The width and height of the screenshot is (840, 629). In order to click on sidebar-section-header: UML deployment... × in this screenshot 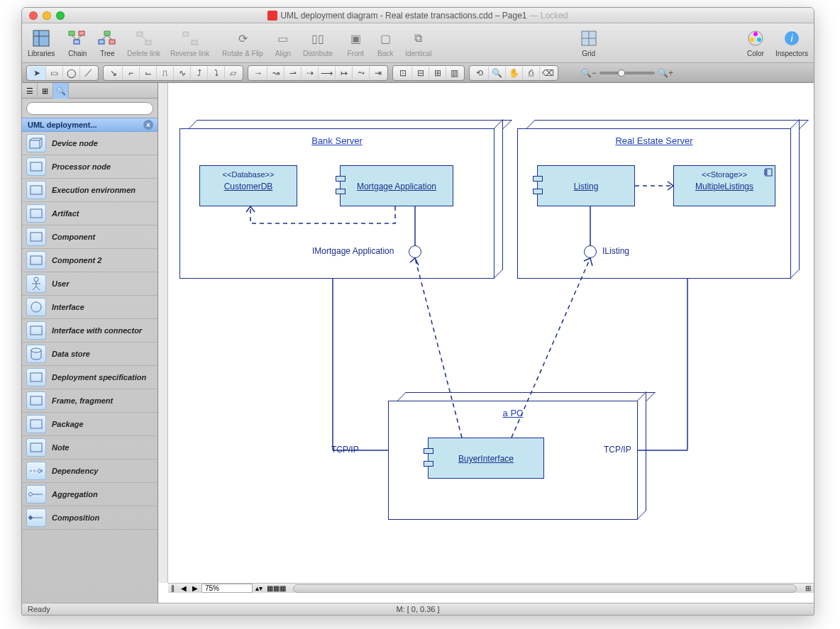, I will do `click(89, 125)`.